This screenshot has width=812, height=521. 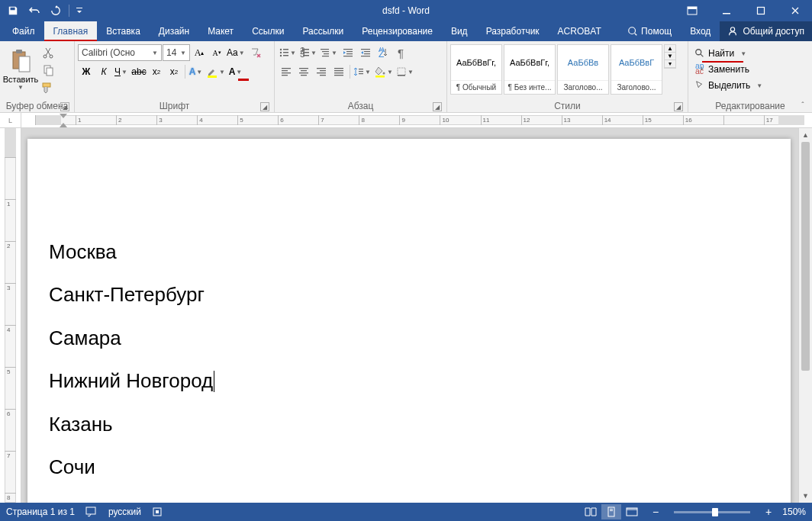 What do you see at coordinates (611, 512) in the screenshot?
I see `print-layout-button` at bounding box center [611, 512].